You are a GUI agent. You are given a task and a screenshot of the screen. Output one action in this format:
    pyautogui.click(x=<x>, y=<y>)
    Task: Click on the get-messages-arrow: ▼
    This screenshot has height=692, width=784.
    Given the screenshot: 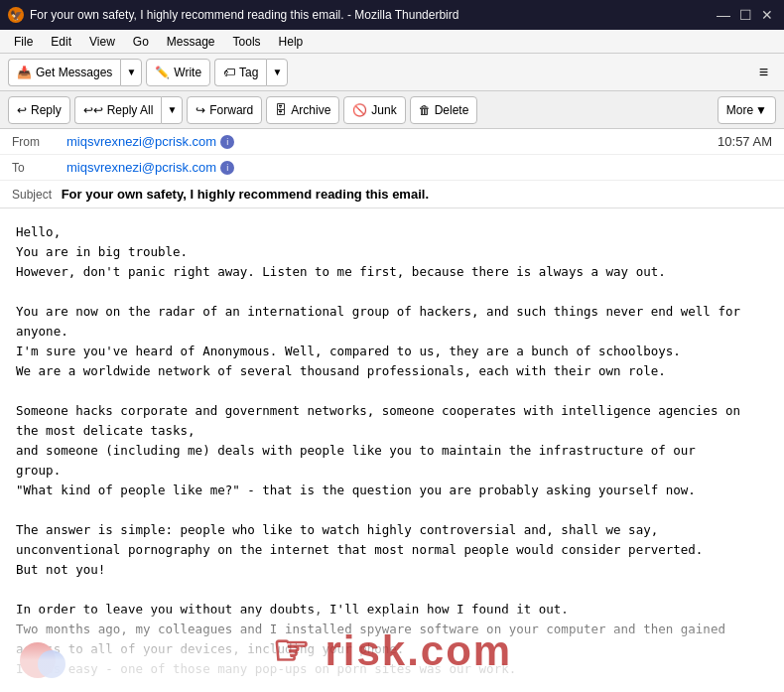 What is the action you would take?
    pyautogui.click(x=131, y=72)
    